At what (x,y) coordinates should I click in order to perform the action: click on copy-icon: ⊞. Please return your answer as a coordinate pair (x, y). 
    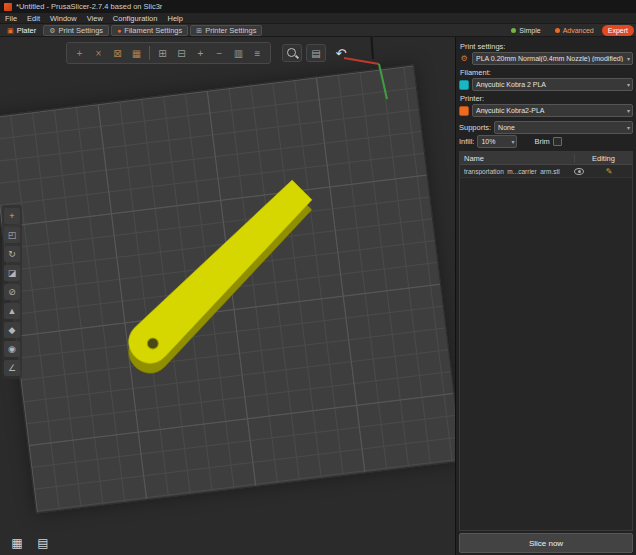
    Looking at the image, I should click on (162, 53).